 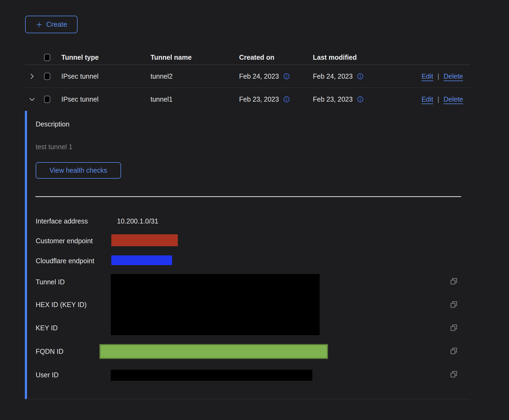 What do you see at coordinates (47, 328) in the screenshot?
I see `key-id-label: KEY ID` at bounding box center [47, 328].